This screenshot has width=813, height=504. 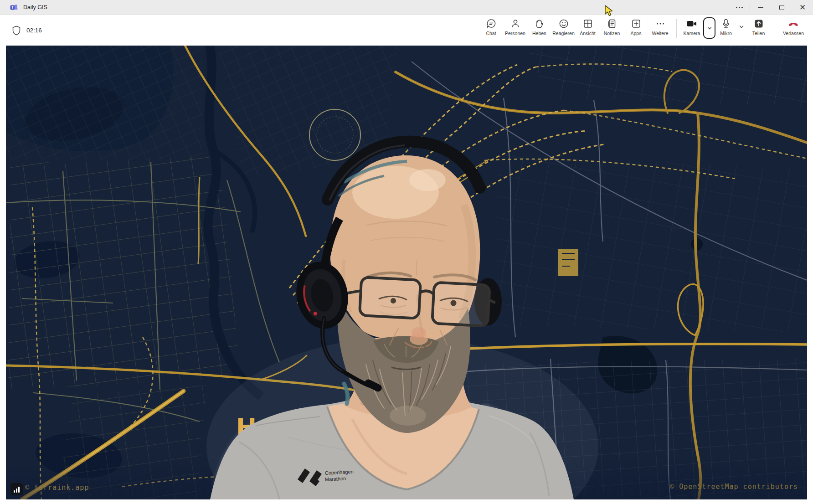 I want to click on shield-icon, so click(x=16, y=31).